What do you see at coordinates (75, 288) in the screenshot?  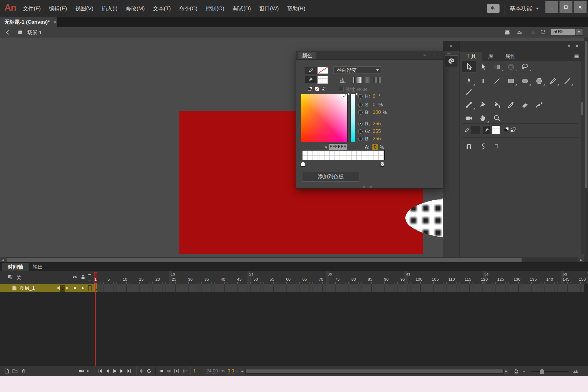 I see `layer-visibility-dot` at bounding box center [75, 288].